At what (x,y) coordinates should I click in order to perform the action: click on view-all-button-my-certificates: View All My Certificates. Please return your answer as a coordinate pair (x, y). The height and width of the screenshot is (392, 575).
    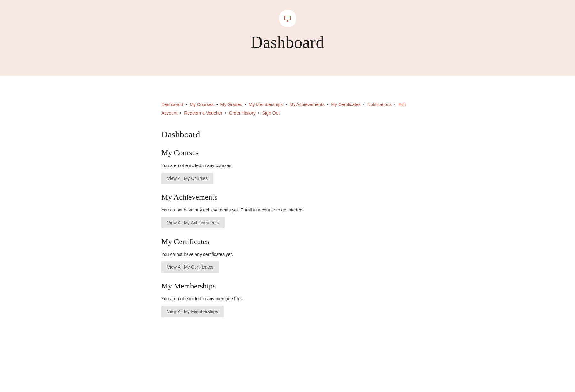
    Looking at the image, I should click on (190, 267).